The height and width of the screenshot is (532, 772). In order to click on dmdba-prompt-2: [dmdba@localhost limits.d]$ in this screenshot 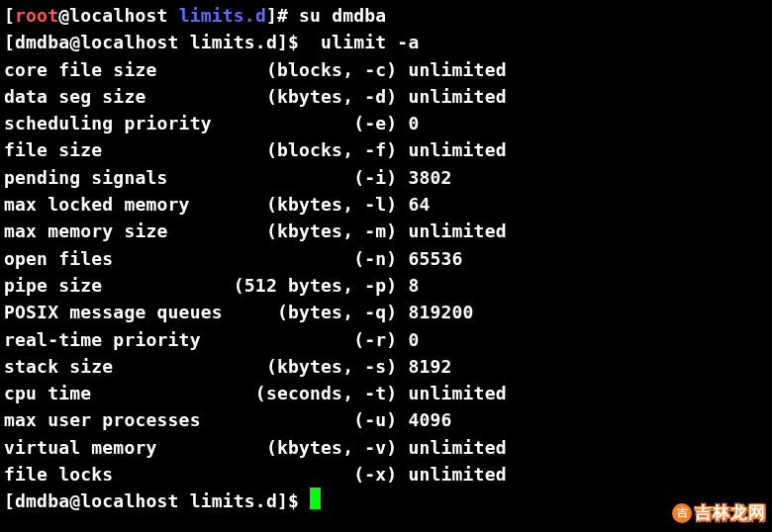, I will do `click(156, 500)`.